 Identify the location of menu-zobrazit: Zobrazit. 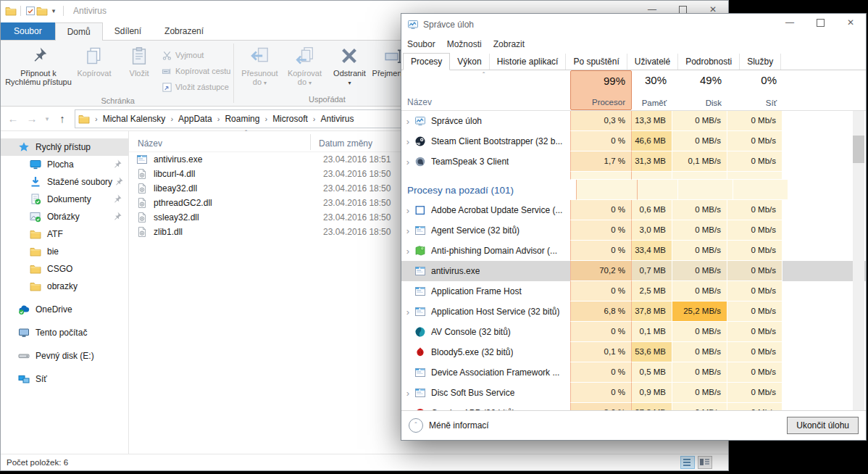
(509, 44).